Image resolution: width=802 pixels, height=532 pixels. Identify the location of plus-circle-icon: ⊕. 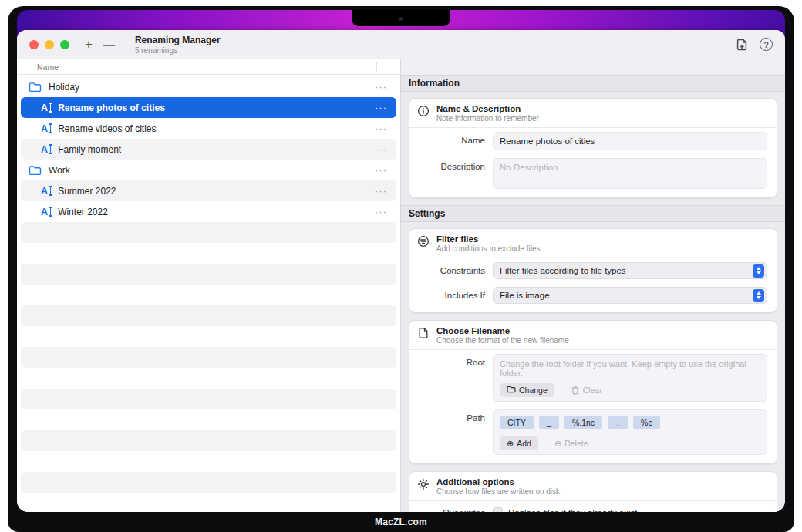
(511, 444).